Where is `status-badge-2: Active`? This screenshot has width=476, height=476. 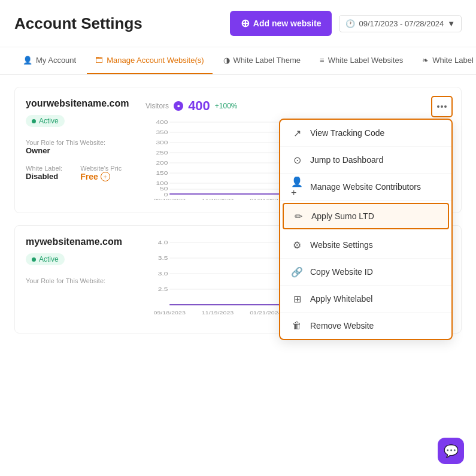
status-badge-2: Active is located at coordinates (46, 259).